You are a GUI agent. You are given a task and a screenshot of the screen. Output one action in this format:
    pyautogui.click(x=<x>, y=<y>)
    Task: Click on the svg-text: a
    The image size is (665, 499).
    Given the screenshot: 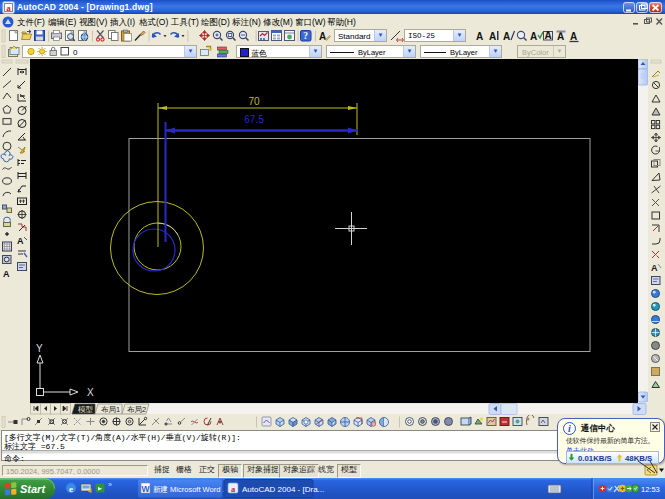 What is the action you would take?
    pyautogui.click(x=8, y=8)
    